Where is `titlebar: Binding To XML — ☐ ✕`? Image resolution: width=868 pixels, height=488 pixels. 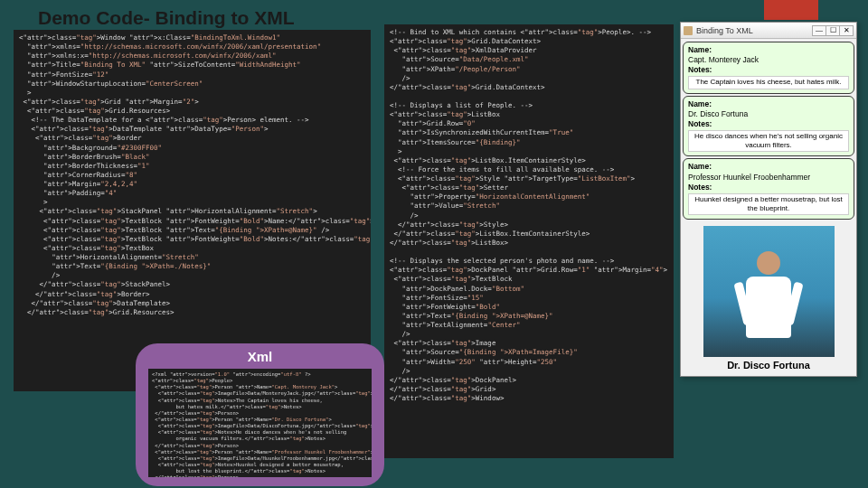 titlebar: Binding To XML — ☐ ✕ is located at coordinates (769, 31).